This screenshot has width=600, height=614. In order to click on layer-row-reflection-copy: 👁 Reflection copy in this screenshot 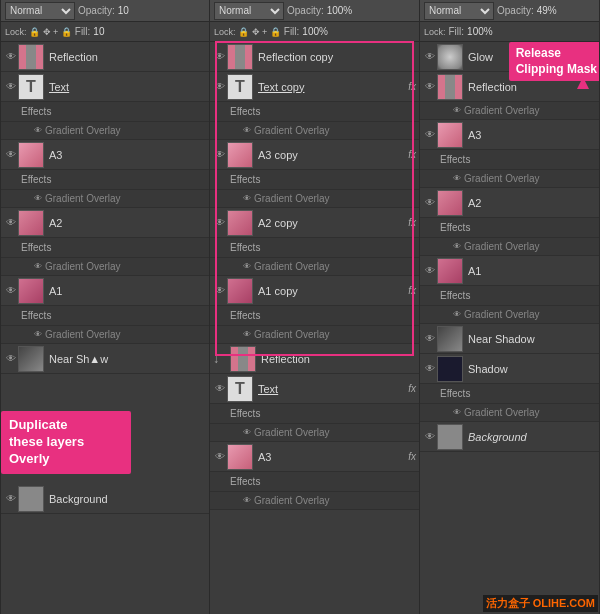, I will do `click(314, 57)`.